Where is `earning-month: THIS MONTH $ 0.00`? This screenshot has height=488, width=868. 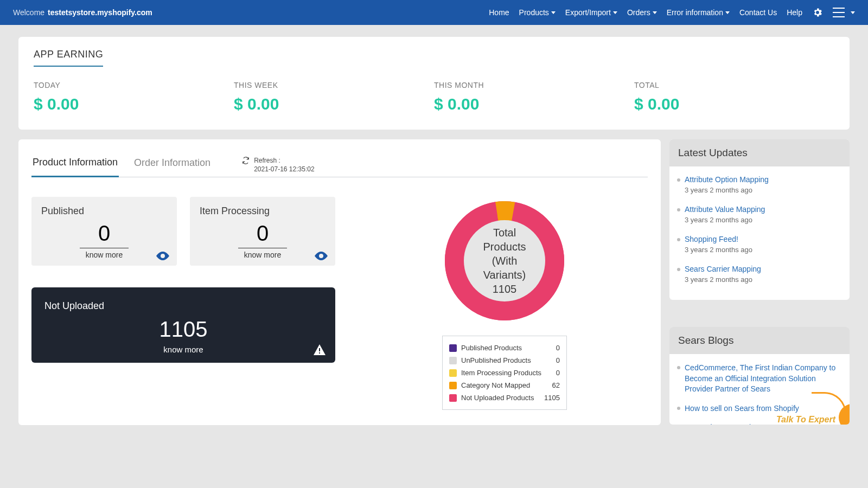 earning-month: THIS MONTH $ 0.00 is located at coordinates (534, 97).